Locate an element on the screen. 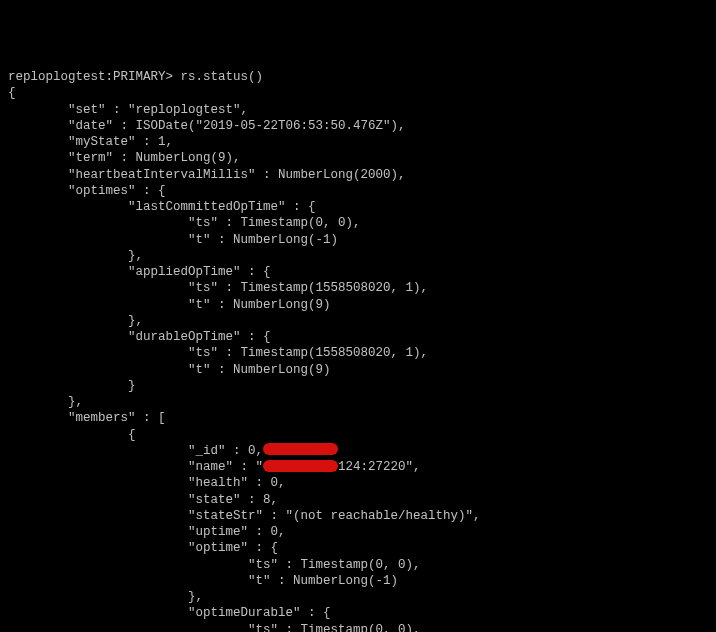 Image resolution: width=716 pixels, height=632 pixels. redaction-mark-member0-name is located at coordinates (300, 466).